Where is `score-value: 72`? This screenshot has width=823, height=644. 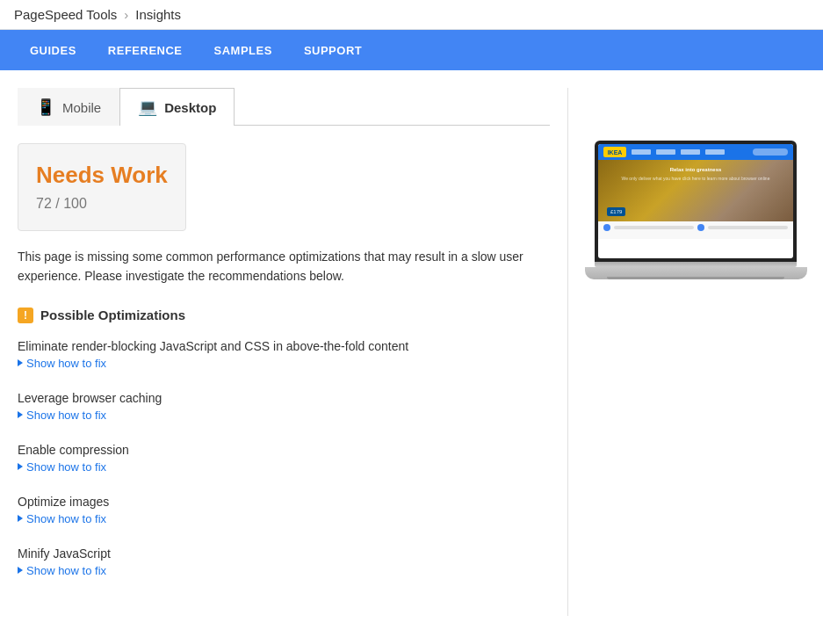 score-value: 72 is located at coordinates (44, 204).